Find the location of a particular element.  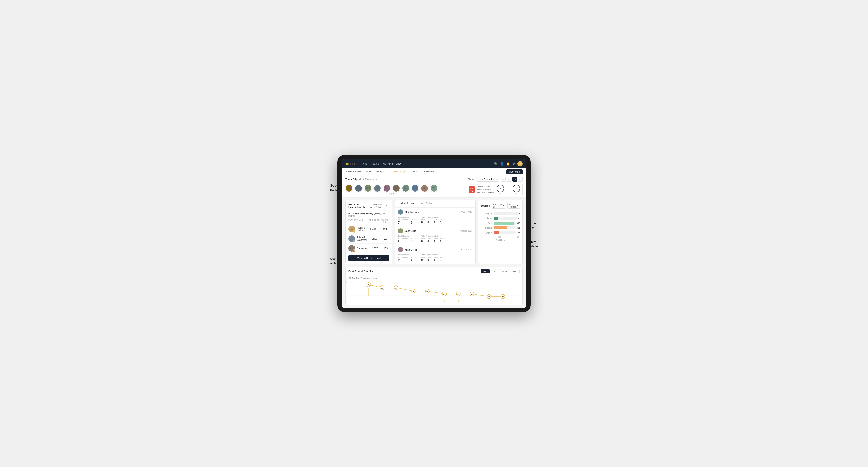

player-avatar-8: MK is located at coordinates (415, 188).